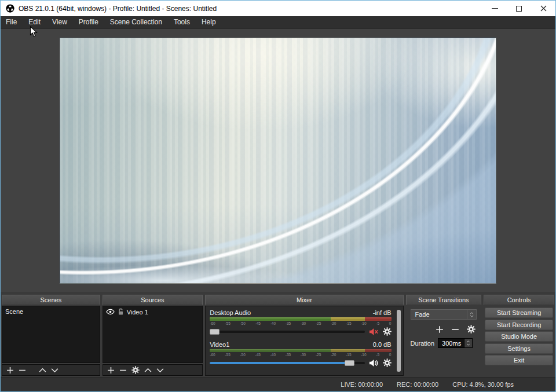 Image resolution: width=556 pixels, height=392 pixels. I want to click on obs-logo-icon, so click(10, 8).